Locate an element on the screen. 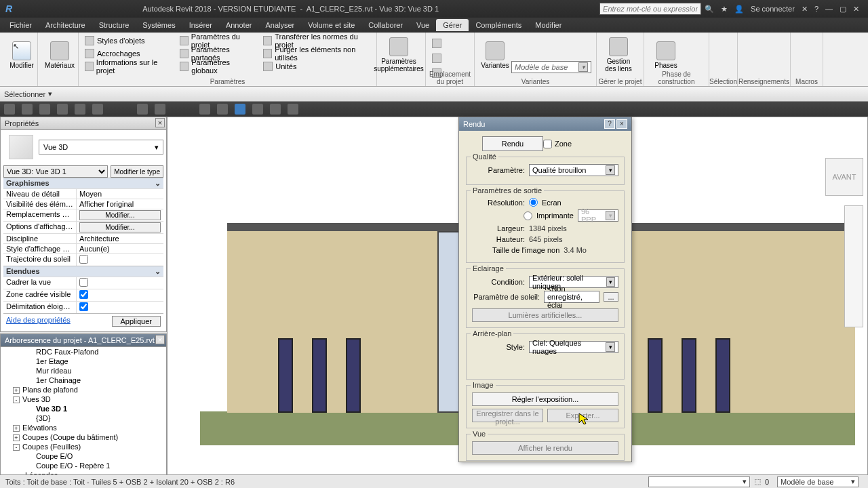  infocenter-search-icon: 🔍 is located at coordinates (709, 9).